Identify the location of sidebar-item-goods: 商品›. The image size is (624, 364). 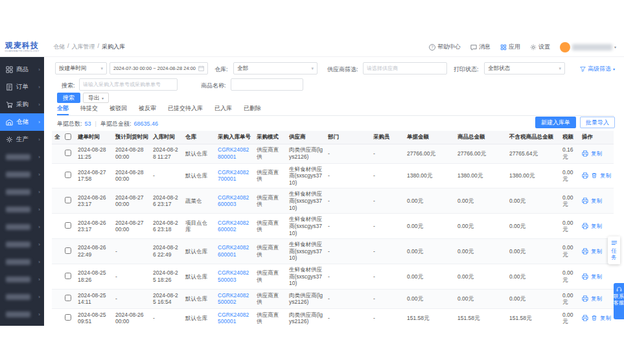
(22, 70).